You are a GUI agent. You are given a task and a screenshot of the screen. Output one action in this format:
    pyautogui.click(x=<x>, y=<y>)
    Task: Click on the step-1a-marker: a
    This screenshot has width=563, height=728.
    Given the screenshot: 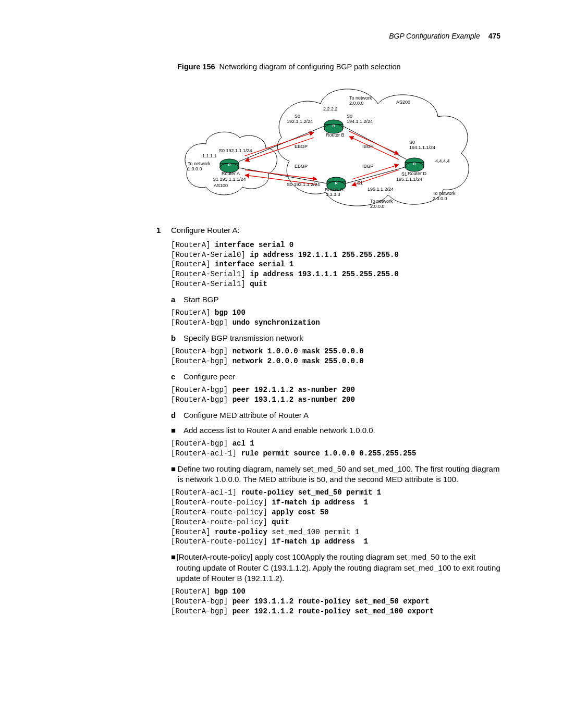 What is the action you would take?
    pyautogui.click(x=177, y=300)
    